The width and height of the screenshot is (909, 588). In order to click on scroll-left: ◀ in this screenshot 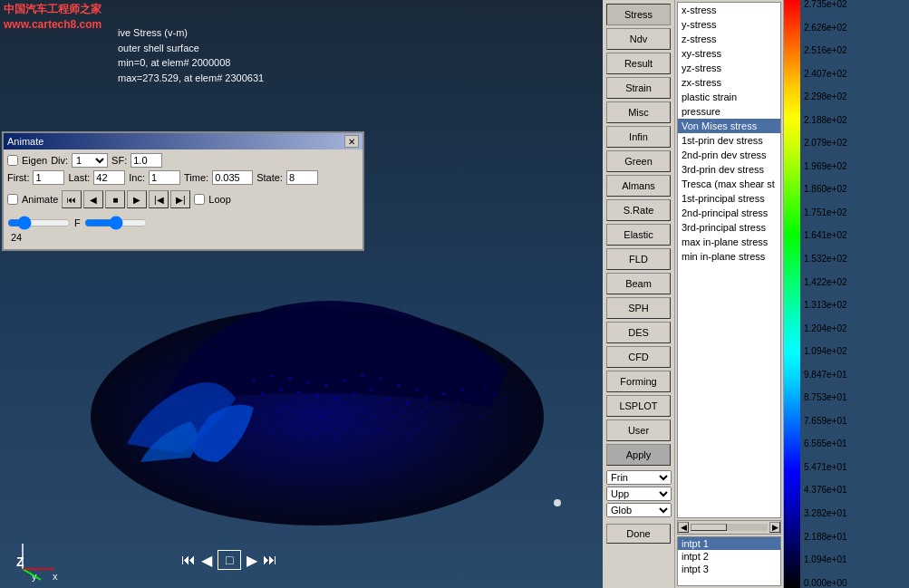, I will do `click(683, 527)`.